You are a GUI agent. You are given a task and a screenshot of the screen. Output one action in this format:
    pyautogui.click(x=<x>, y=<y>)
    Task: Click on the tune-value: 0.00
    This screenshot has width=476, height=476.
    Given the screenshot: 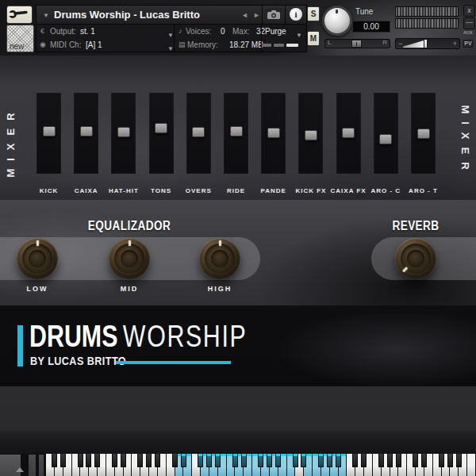 What is the action you would take?
    pyautogui.click(x=371, y=27)
    